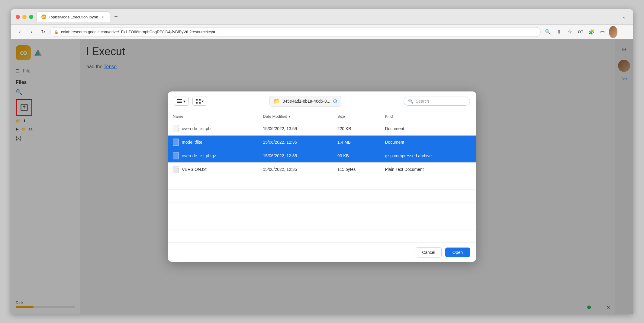  Describe the element at coordinates (356, 156) in the screenshot. I see `file-size: 93 KB` at that location.